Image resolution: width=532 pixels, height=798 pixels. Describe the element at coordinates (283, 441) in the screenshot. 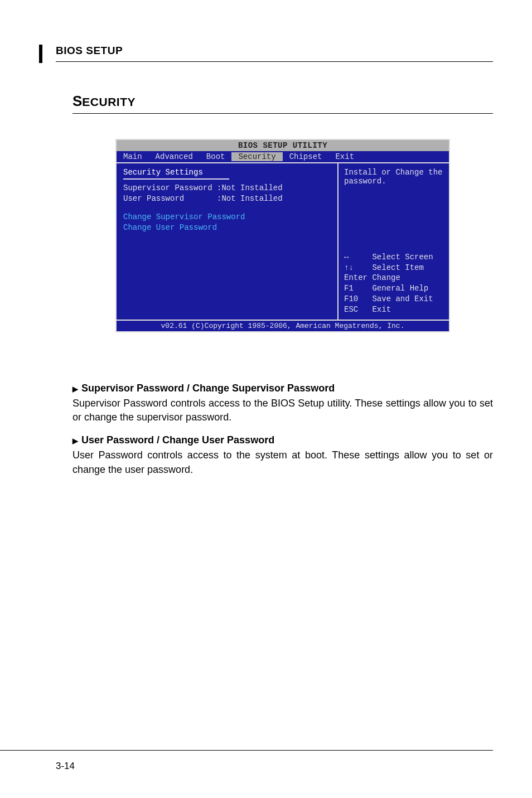

I see `item-heading-user: ▶User Password / Change User Password` at that location.